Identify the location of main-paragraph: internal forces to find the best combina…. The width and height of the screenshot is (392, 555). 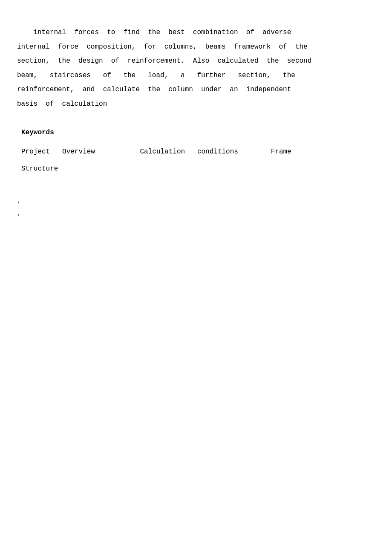
(196, 69).